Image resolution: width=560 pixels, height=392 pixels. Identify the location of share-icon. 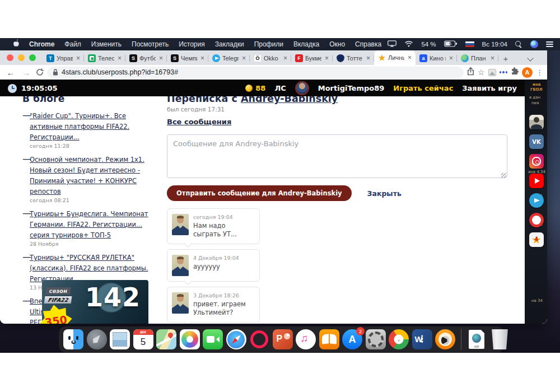
(470, 73).